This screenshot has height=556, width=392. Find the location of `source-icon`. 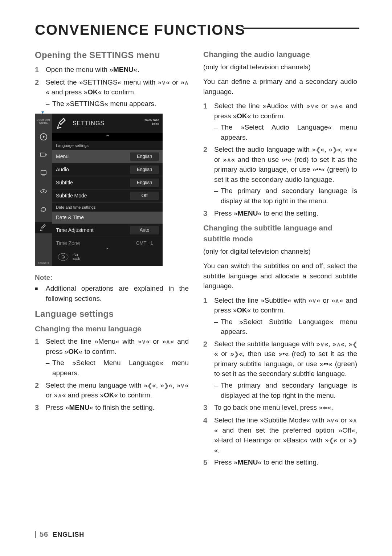

source-icon is located at coordinates (44, 173).